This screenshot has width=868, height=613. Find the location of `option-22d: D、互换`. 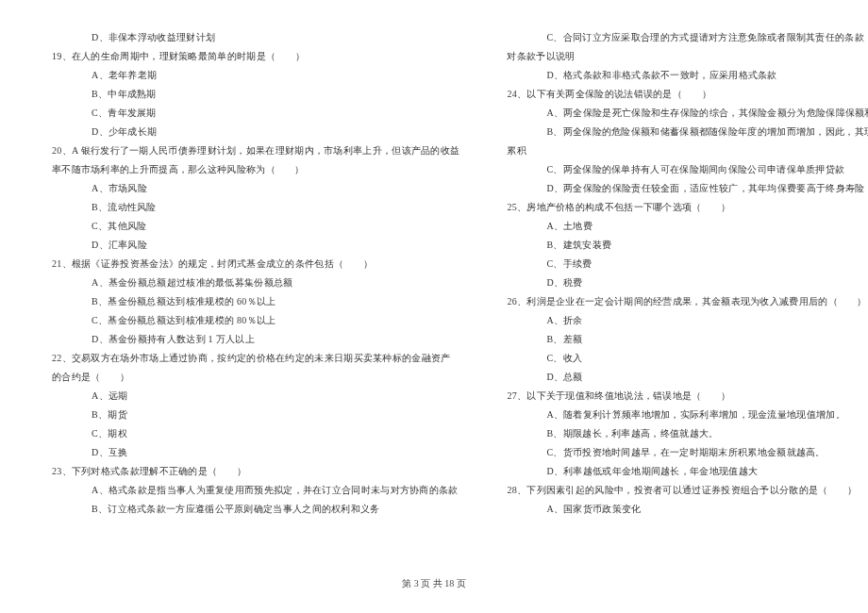

option-22d: D、互换 is located at coordinates (256, 453).